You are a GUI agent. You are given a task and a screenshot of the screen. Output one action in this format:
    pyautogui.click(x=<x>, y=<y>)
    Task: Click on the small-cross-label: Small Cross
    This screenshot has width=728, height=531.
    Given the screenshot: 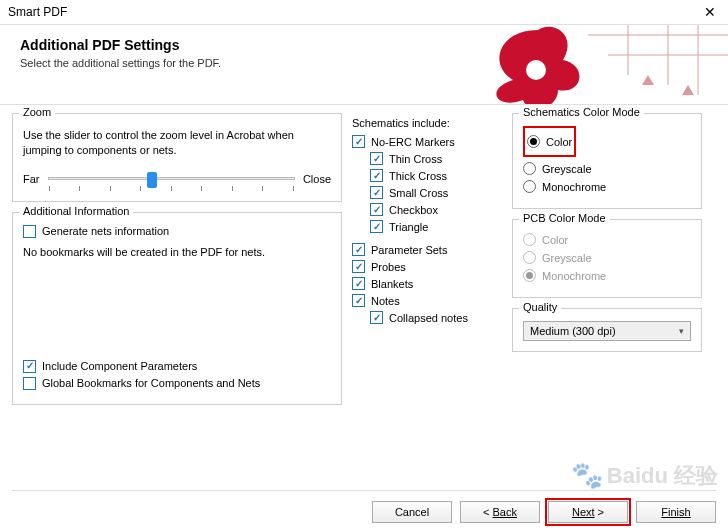 What is the action you would take?
    pyautogui.click(x=418, y=193)
    